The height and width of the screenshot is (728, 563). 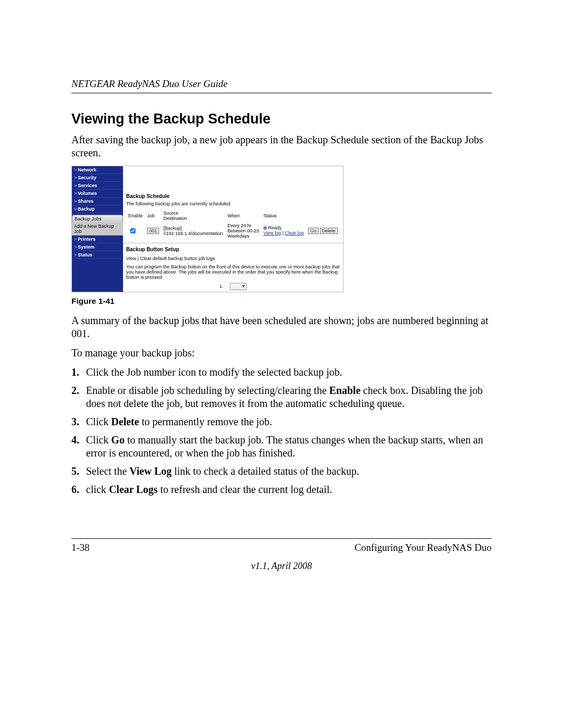 I want to click on step-5: 5.Select the View Log link to check a de…, so click(x=282, y=471).